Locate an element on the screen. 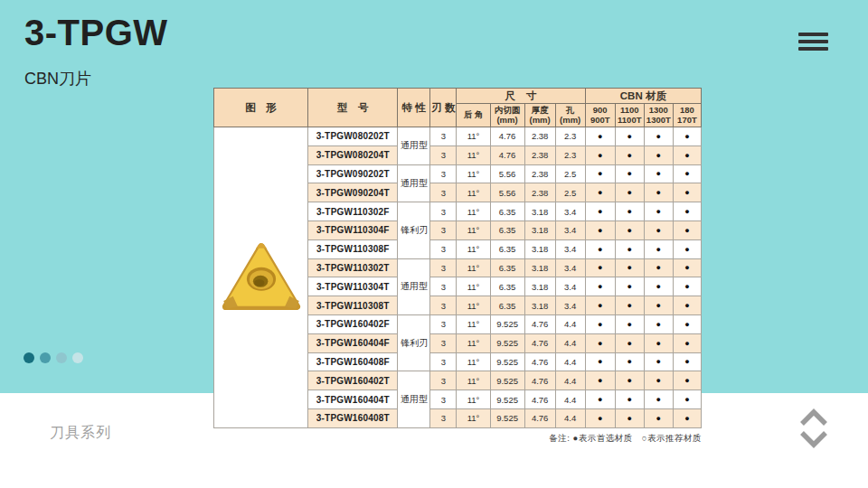 The height and width of the screenshot is (488, 868). model-cell: 3-TPGW080202T is located at coordinates (353, 137).